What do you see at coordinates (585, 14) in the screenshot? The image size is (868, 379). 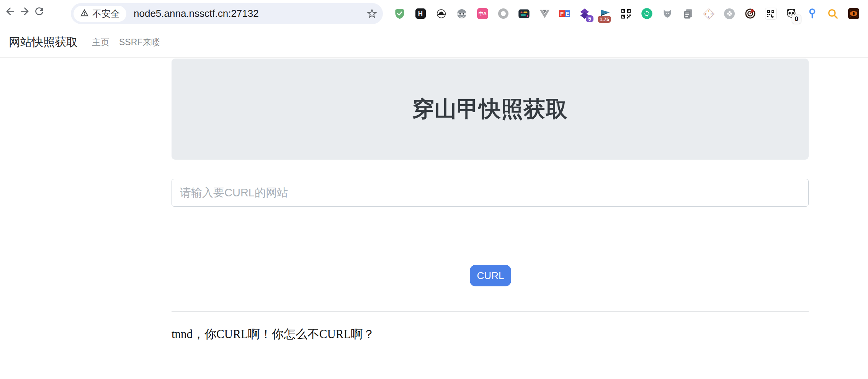 I see `purple-layers-icon: 5` at bounding box center [585, 14].